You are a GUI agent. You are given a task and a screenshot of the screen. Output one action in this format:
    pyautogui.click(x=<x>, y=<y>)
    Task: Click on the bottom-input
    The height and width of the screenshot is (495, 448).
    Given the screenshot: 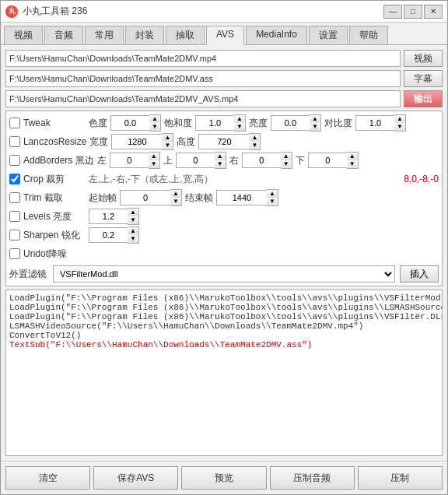 What is the action you would take?
    pyautogui.click(x=327, y=160)
    